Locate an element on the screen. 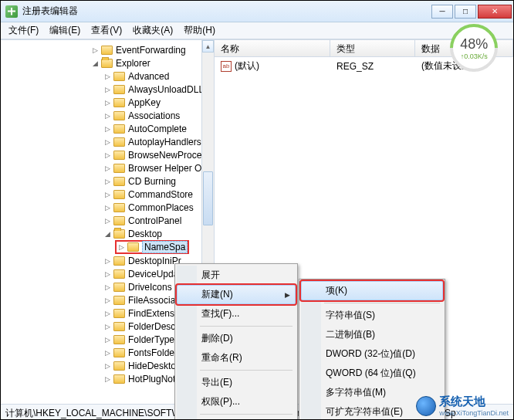  window-title: 注册表编辑器 is located at coordinates (50, 11).